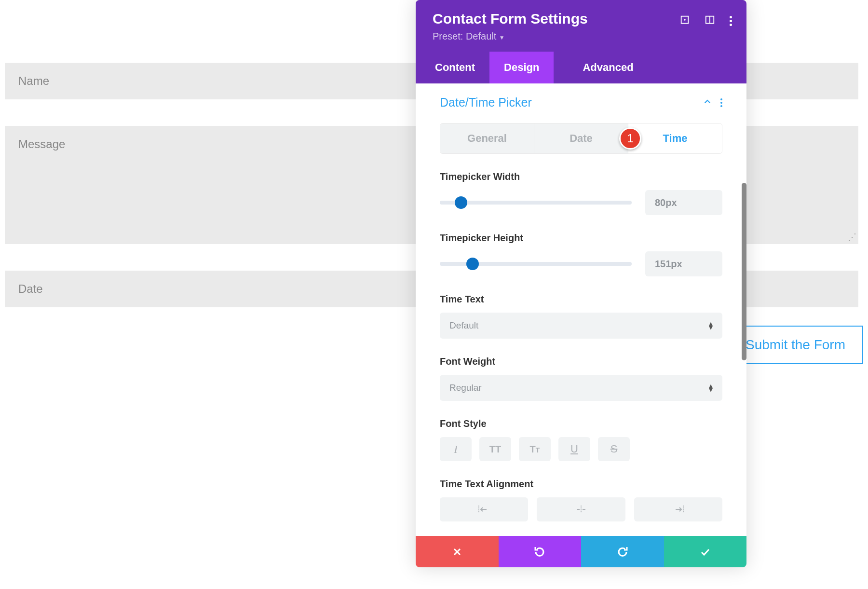 The image size is (868, 589). Describe the element at coordinates (581, 138) in the screenshot. I see `subtabs: General Date 1 Time` at that location.